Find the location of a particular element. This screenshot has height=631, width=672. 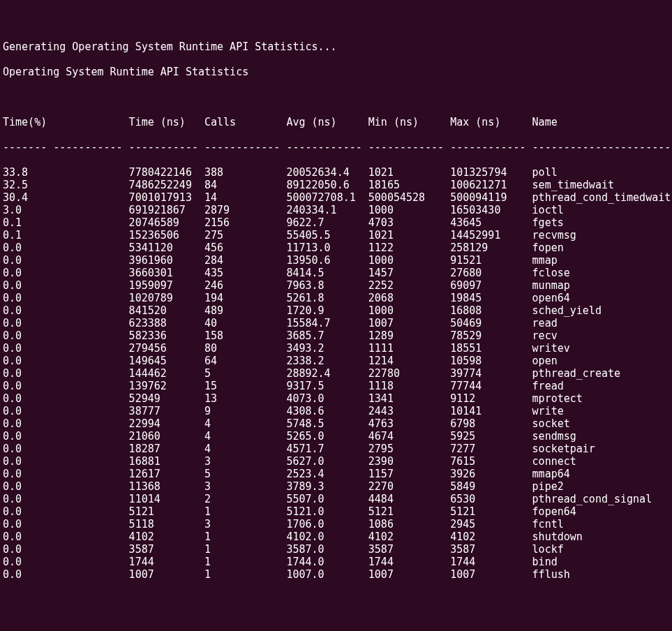

os-api-stats-row: 0.0 3587 1 3587.0 3587 3587 lockf is located at coordinates (338, 549).